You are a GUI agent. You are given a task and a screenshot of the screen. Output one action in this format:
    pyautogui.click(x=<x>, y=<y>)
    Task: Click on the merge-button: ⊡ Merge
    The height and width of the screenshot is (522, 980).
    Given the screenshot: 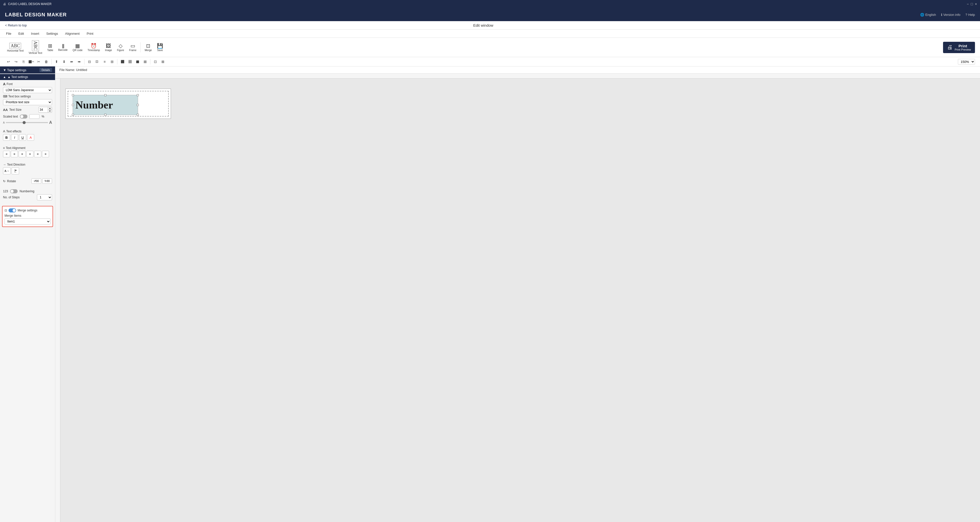 What is the action you would take?
    pyautogui.click(x=148, y=47)
    